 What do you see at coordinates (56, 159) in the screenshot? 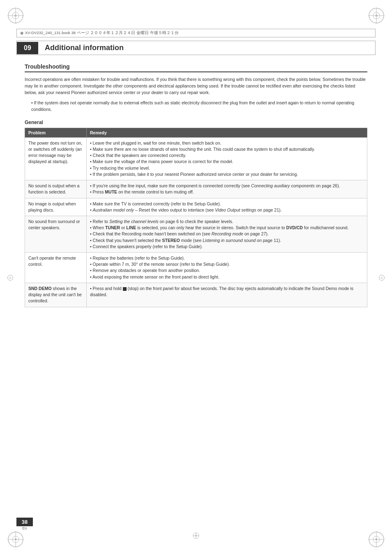
I see `problem-cell: The power does not turn on, or switches …` at bounding box center [56, 159].